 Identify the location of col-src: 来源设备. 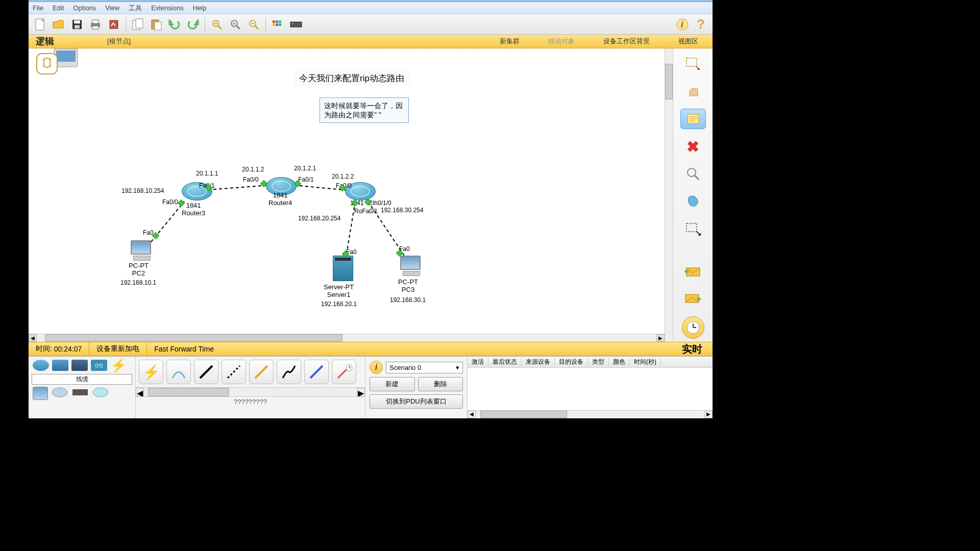
(538, 362).